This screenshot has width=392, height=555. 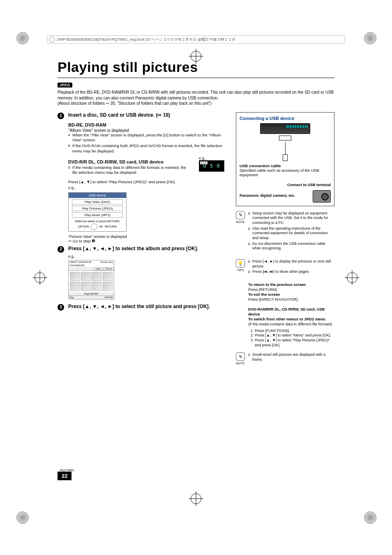 What do you see at coordinates (291, 357) in the screenshot?
I see `note-bullet: Small-sized still pictures are displayed…` at bounding box center [291, 357].